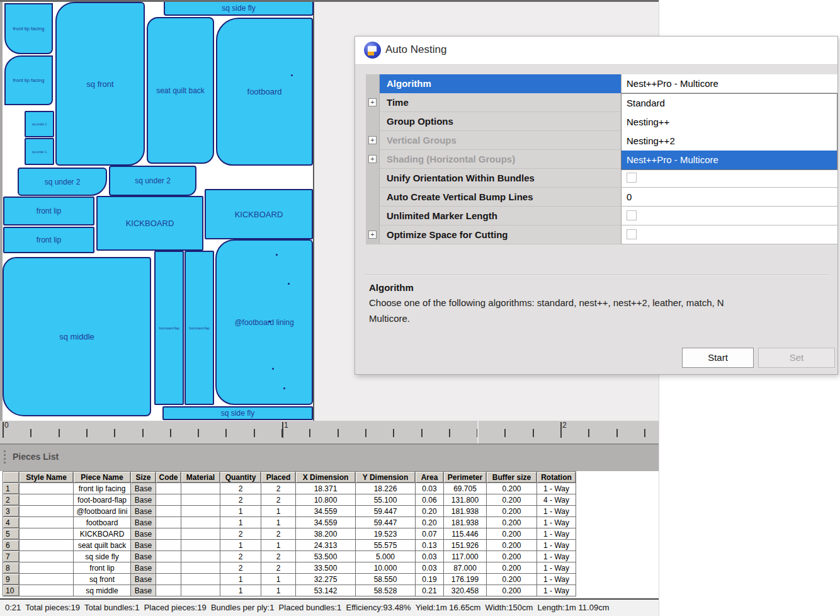  Describe the element at coordinates (729, 141) in the screenshot. I see `dropdown-item-nesting-2: Nesting++2` at that location.